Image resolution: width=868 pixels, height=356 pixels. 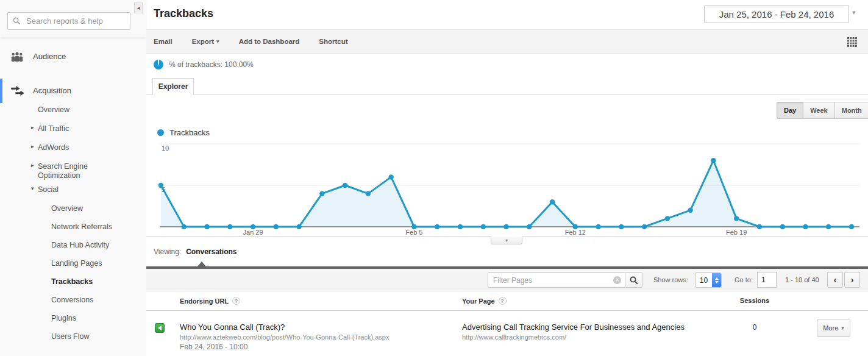 I want to click on sidebar-item-users-flow: Users Flow, so click(x=73, y=336).